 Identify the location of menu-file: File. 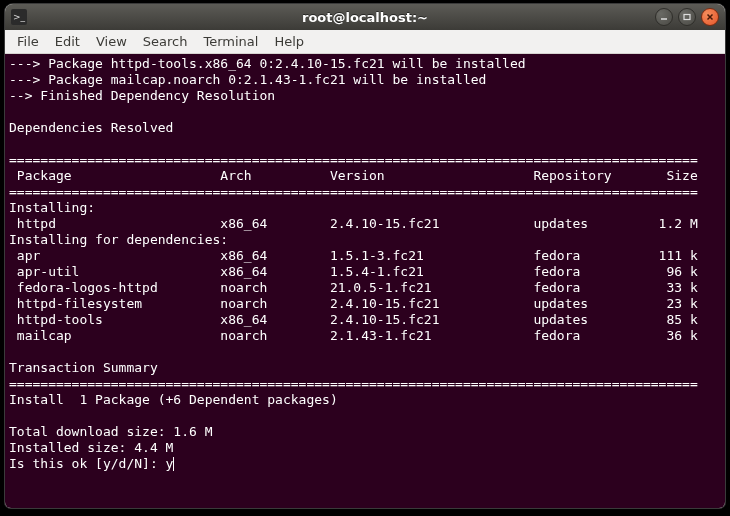
(28, 42).